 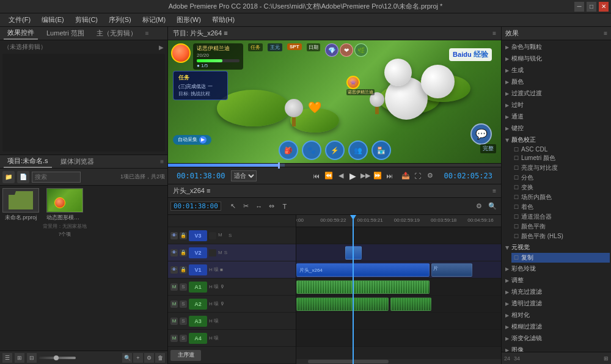 What do you see at coordinates (233, 206) in the screenshot?
I see `selection-tool: ↖` at bounding box center [233, 206].